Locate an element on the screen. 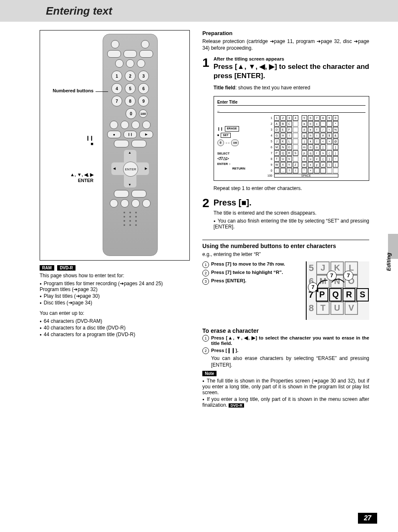 The height and width of the screenshot is (532, 398). step-1-main: Press [▲, ▼, ◀, ▶] to select the charact… is located at coordinates (291, 71).